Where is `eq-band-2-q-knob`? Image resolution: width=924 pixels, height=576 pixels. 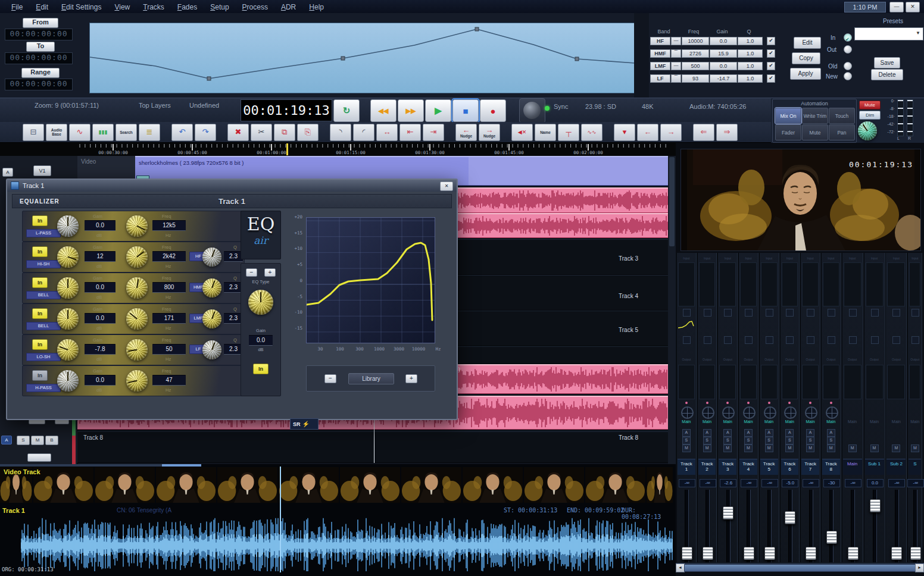 eq-band-2-q-knob is located at coordinates (212, 257).